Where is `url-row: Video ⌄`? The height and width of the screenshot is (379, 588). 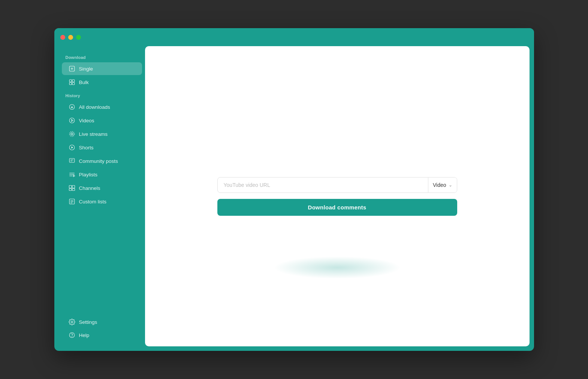
url-row: Video ⌄ is located at coordinates (337, 185).